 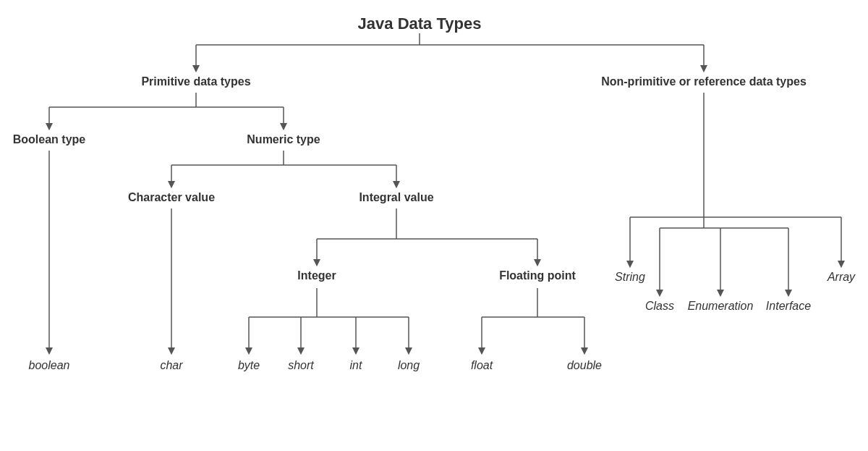 I want to click on node-nonprimitive: Non-primitive or reference data types, so click(x=704, y=82).